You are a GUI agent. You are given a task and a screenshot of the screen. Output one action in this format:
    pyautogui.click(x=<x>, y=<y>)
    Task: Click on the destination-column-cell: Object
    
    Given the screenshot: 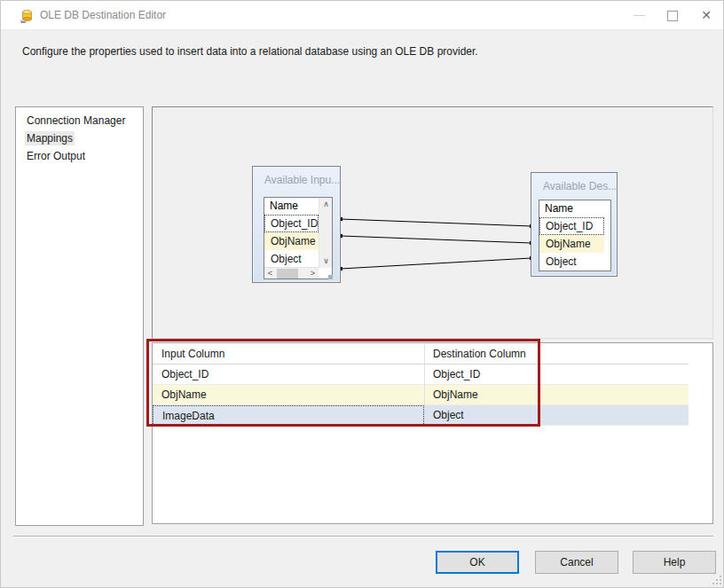 What is the action you would take?
    pyautogui.click(x=449, y=415)
    